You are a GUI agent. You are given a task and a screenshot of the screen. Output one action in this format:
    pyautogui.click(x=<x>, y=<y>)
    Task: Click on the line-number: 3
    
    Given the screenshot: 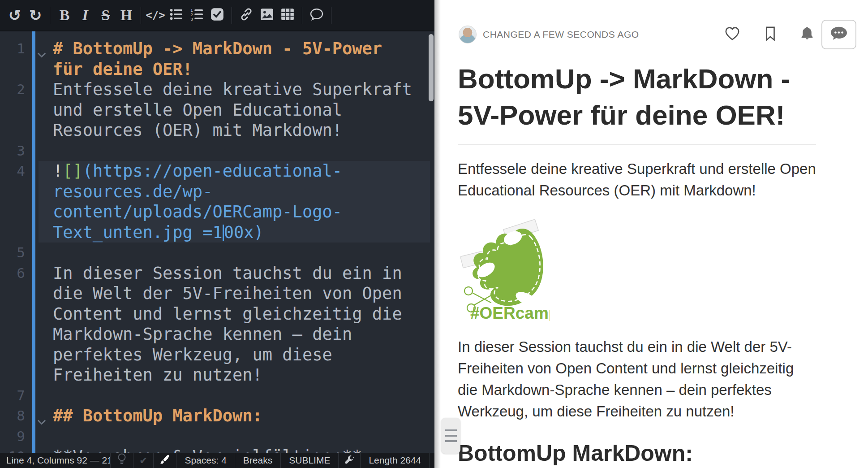 What is the action you would take?
    pyautogui.click(x=13, y=151)
    